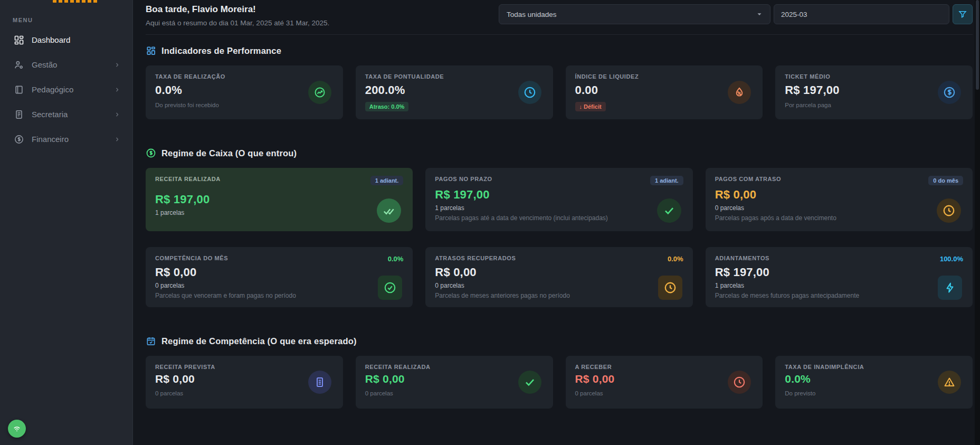  What do you see at coordinates (69, 114) in the screenshot?
I see `sidebar-item-label: Secretaria` at bounding box center [69, 114].